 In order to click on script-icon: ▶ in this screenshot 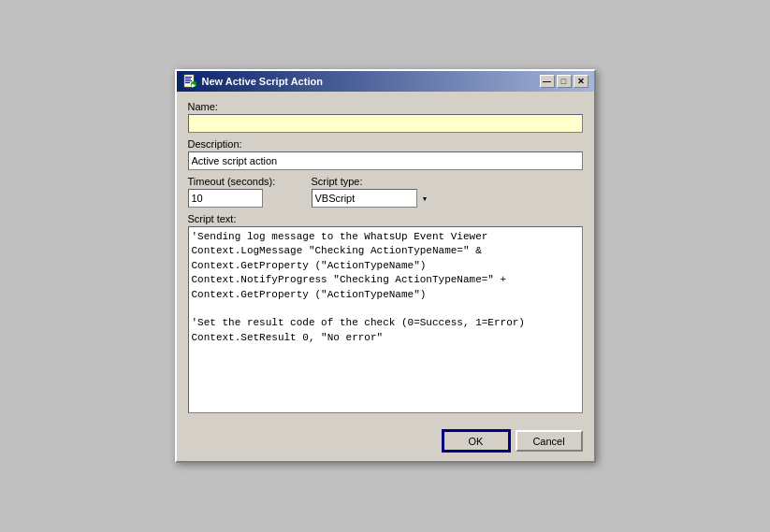, I will do `click(190, 81)`.